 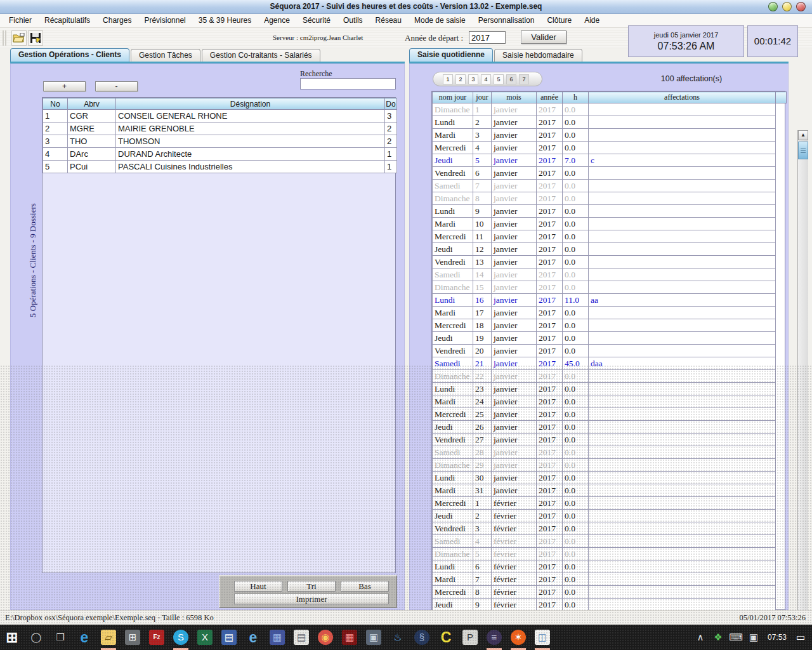 I want to click on table-row: Samedi4février20170.0, so click(x=610, y=541).